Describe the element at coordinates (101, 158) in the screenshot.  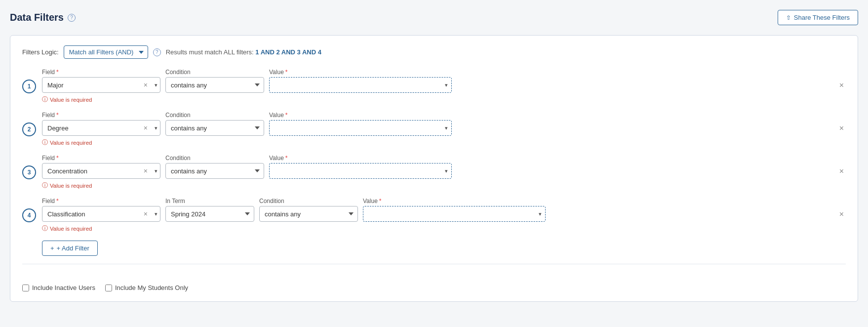
I see `field-label-3: Field *` at that location.